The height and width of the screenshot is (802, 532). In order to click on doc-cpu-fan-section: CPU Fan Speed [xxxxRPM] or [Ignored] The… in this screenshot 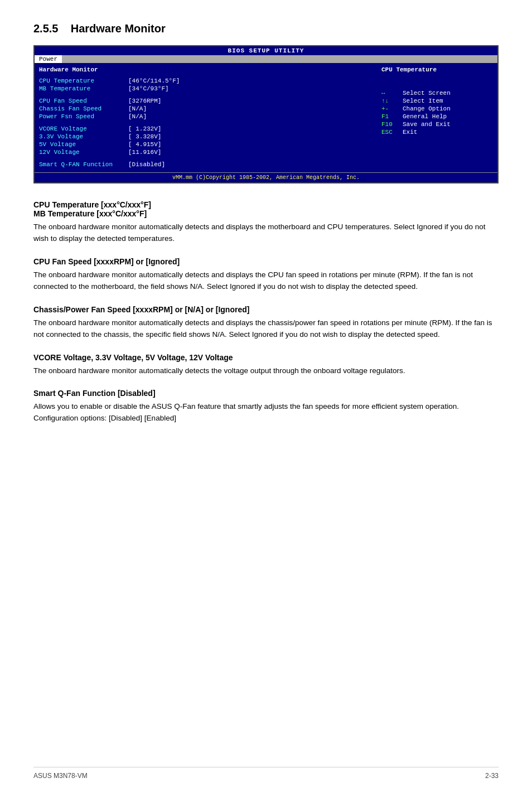, I will do `click(266, 275)`.